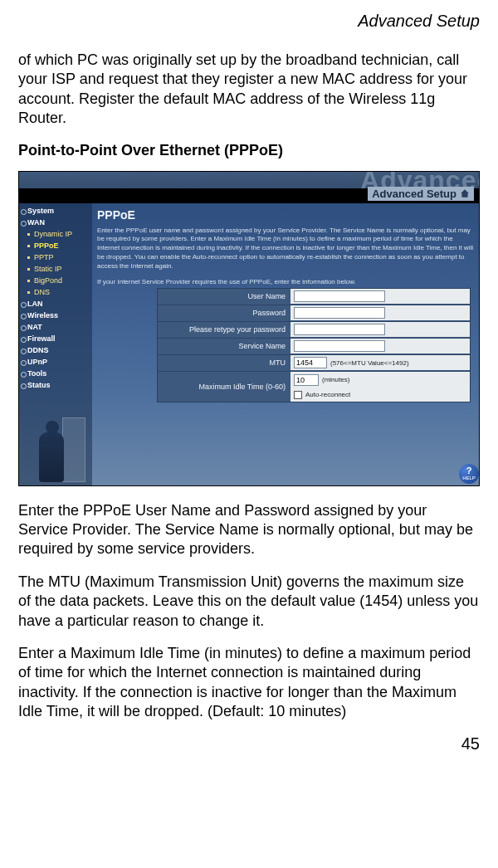  I want to click on label-password: Password, so click(224, 313).